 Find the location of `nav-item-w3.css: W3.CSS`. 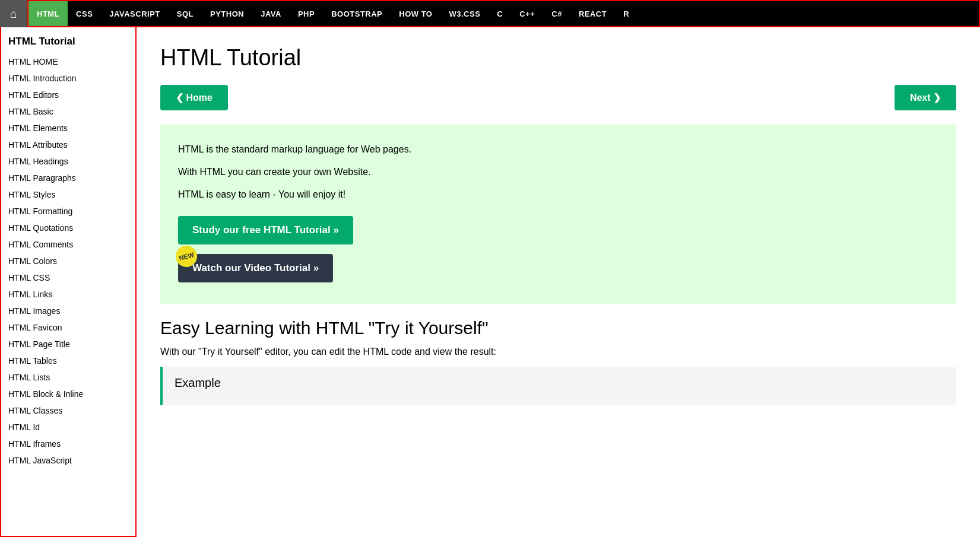

nav-item-w3.css: W3.CSS is located at coordinates (464, 14).